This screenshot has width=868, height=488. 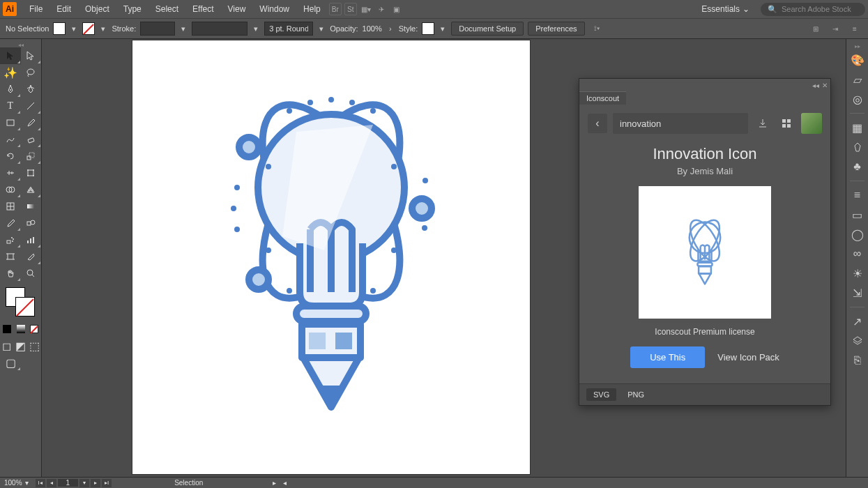 I want to click on artboard-number: 1, so click(x=68, y=482).